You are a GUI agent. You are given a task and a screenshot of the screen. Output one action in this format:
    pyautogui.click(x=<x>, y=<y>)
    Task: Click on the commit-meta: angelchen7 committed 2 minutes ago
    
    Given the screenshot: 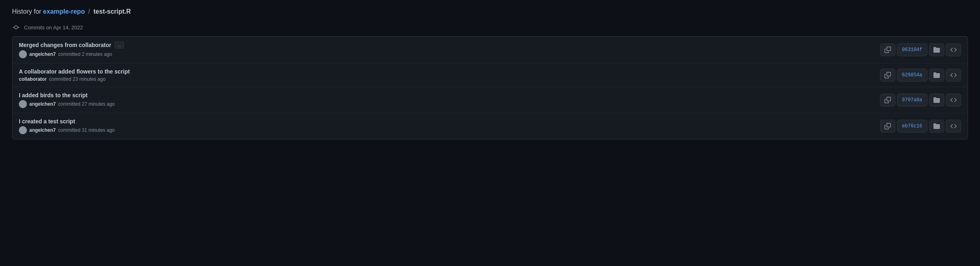 What is the action you would take?
    pyautogui.click(x=71, y=54)
    